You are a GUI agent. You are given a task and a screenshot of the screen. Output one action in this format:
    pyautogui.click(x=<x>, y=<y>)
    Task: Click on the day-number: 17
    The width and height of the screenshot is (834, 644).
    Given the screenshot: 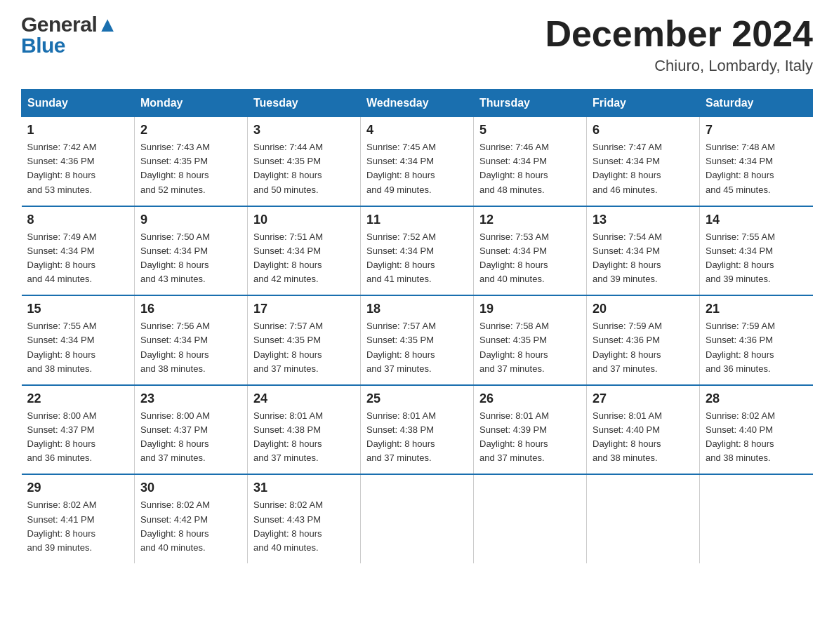 What is the action you would take?
    pyautogui.click(x=304, y=309)
    